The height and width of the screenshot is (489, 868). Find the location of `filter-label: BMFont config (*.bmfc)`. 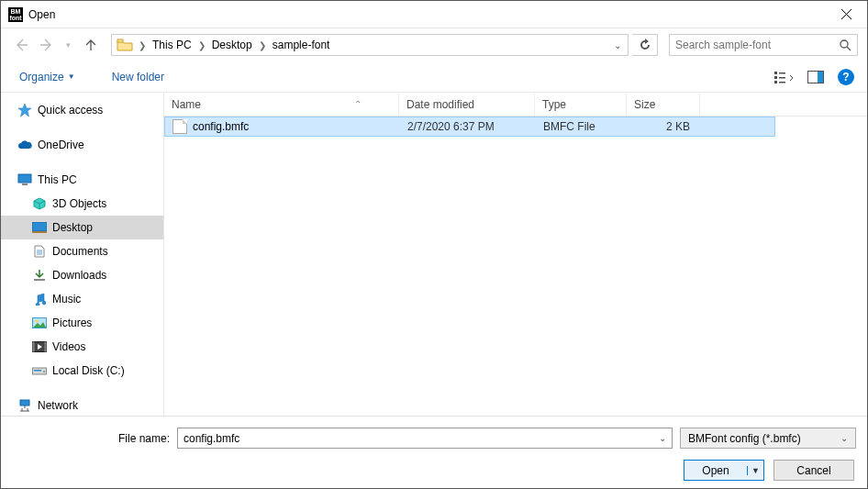

filter-label: BMFont config (*.bmfc) is located at coordinates (745, 439).